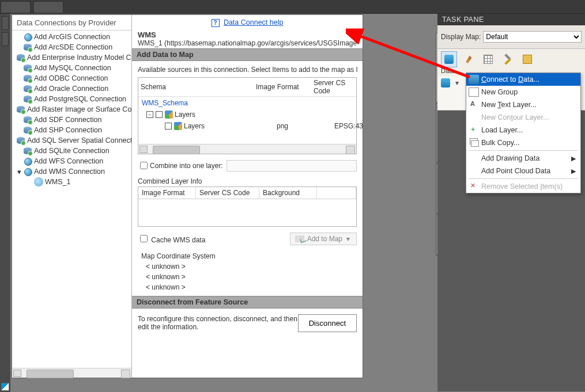  Describe the element at coordinates (247, 254) in the screenshot. I see `map-cs-title: Map Coordinate System` at that location.